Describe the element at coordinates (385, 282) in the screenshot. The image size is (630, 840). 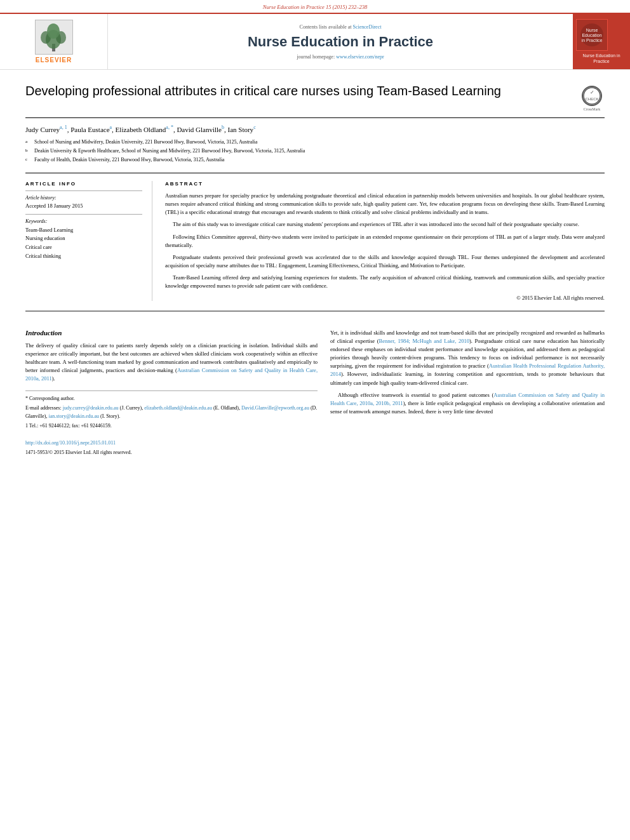
I see `abstract-para-5: Team-Based Learning offered deep and sat…` at that location.